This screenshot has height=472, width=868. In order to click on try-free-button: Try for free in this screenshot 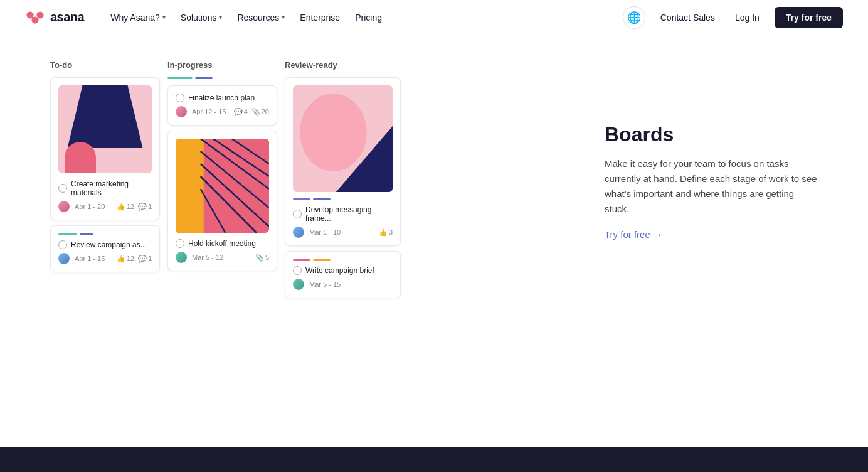, I will do `click(809, 18)`.